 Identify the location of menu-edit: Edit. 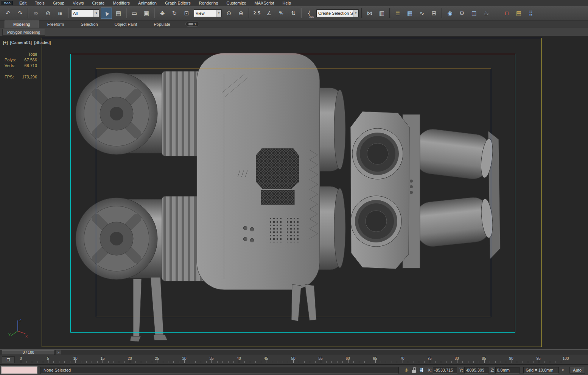
(23, 3).